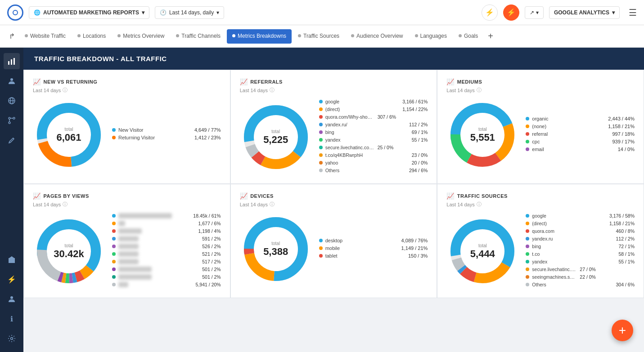  Describe the element at coordinates (374, 241) in the screenshot. I see `legend-item: desktop 4,089 / 76%` at that location.